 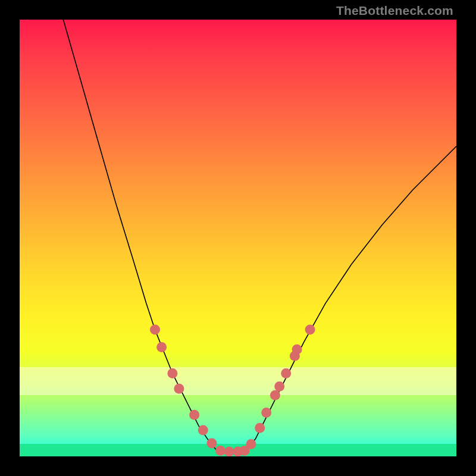 What do you see at coordinates (233, 390) in the screenshot?
I see `marker-group` at bounding box center [233, 390].